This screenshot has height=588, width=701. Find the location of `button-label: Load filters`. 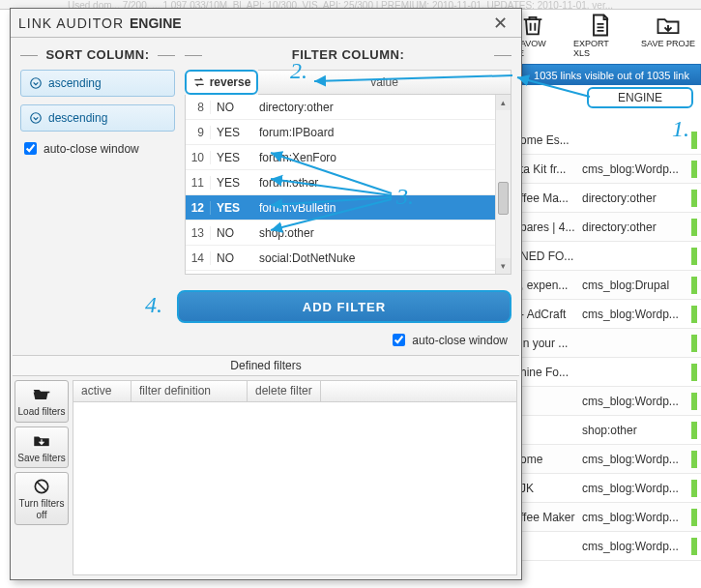

button-label: Load filters is located at coordinates (43, 412).